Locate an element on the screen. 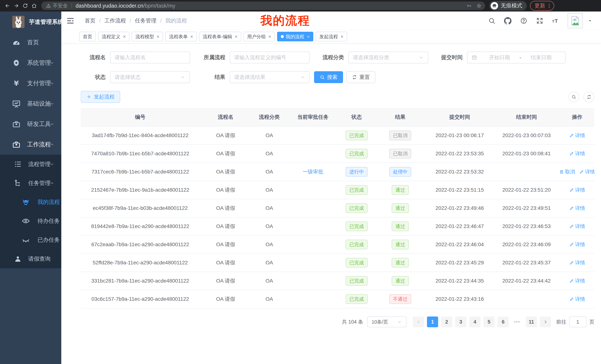 The height and width of the screenshot is (364, 601). browser-update-button: 更新 is located at coordinates (542, 6).